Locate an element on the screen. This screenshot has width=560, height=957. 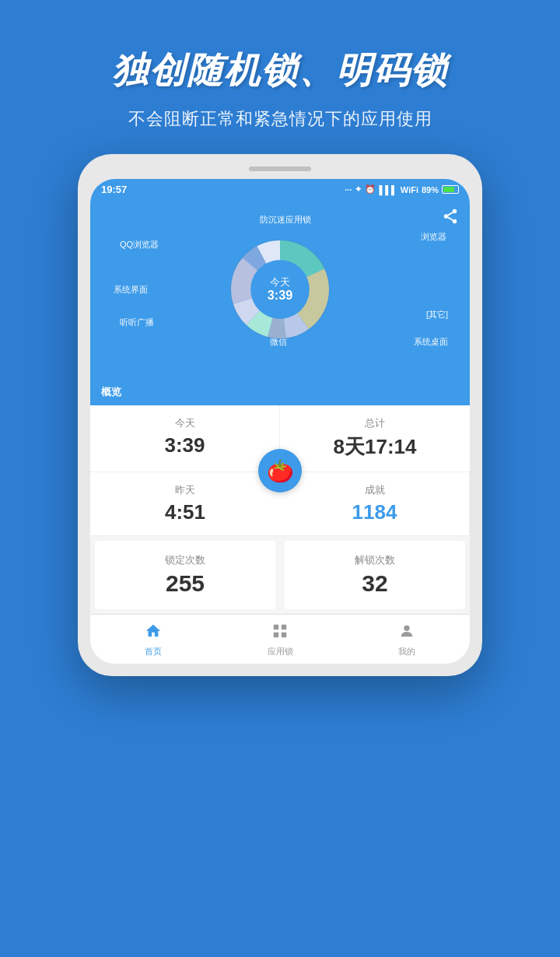
chart-area: 防沉迷应用锁 QQ浏览器 系统界面 听听广播 微信 浏览器 [其它] 系统桌面 is located at coordinates (280, 289).